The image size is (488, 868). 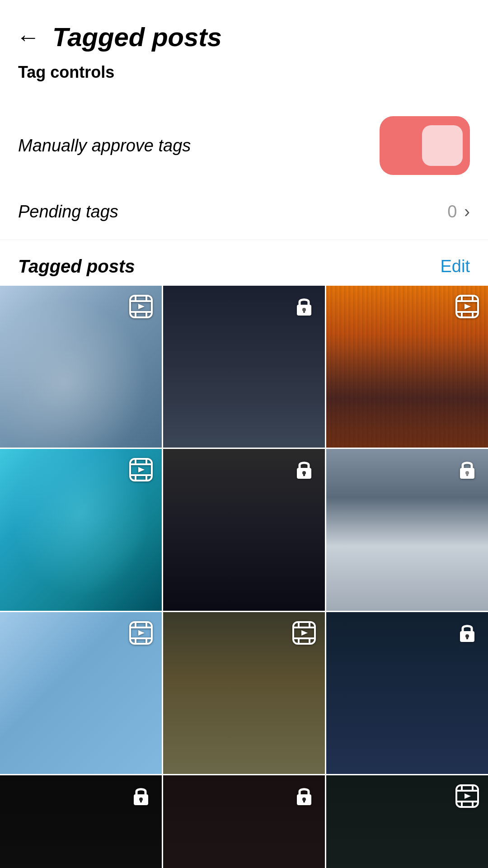 I want to click on post-11-icon, so click(x=304, y=796).